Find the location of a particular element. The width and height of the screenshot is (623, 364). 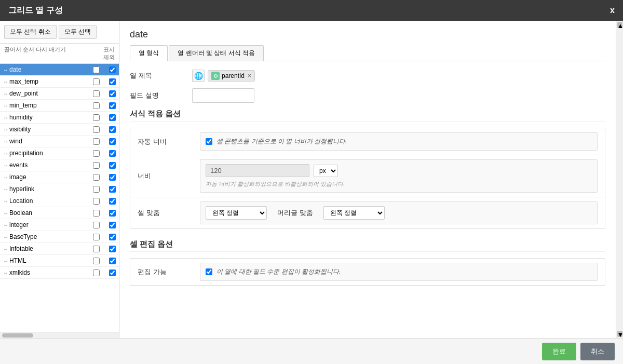

scrollbar-thumb is located at coordinates (18, 335).